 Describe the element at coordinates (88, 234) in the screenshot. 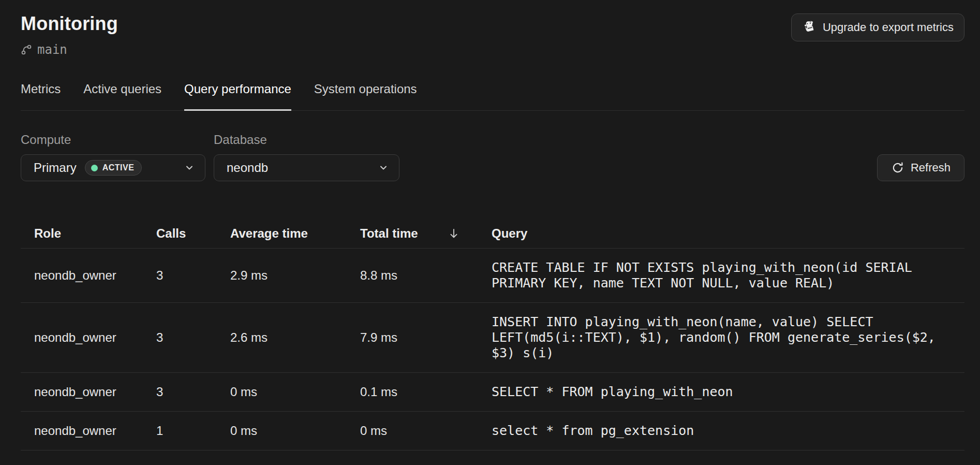

I see `column-header-role: Role` at that location.